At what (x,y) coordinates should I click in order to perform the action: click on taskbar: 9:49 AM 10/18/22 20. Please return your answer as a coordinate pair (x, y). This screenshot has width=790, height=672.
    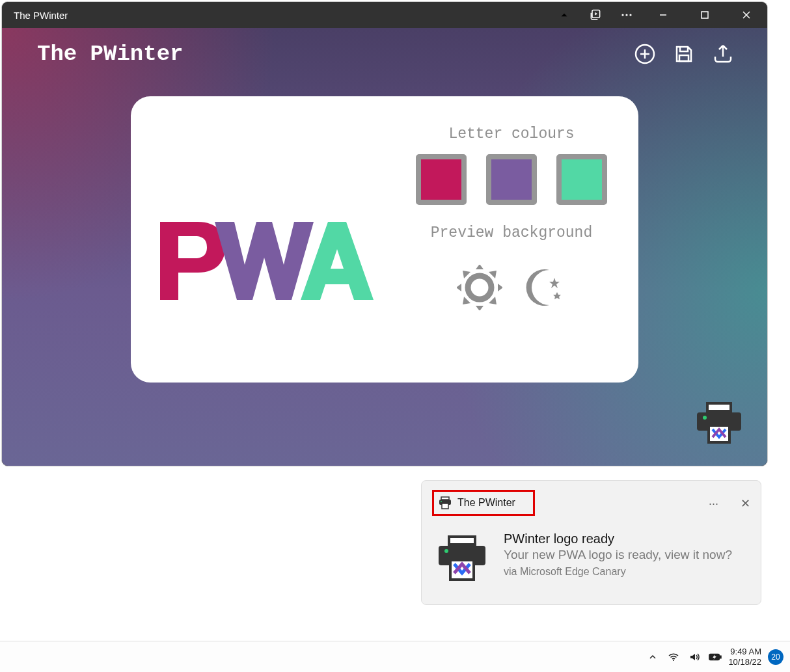
    Looking at the image, I should click on (395, 656).